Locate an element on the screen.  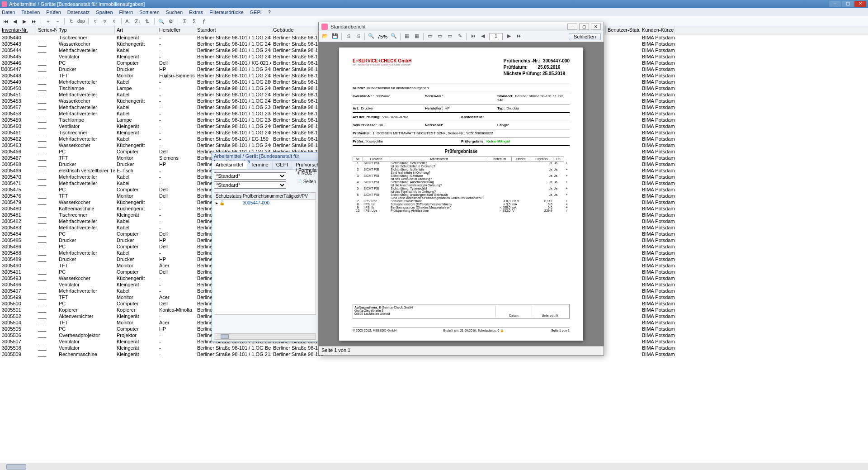
tab-1: Termine is located at coordinates (260, 165).